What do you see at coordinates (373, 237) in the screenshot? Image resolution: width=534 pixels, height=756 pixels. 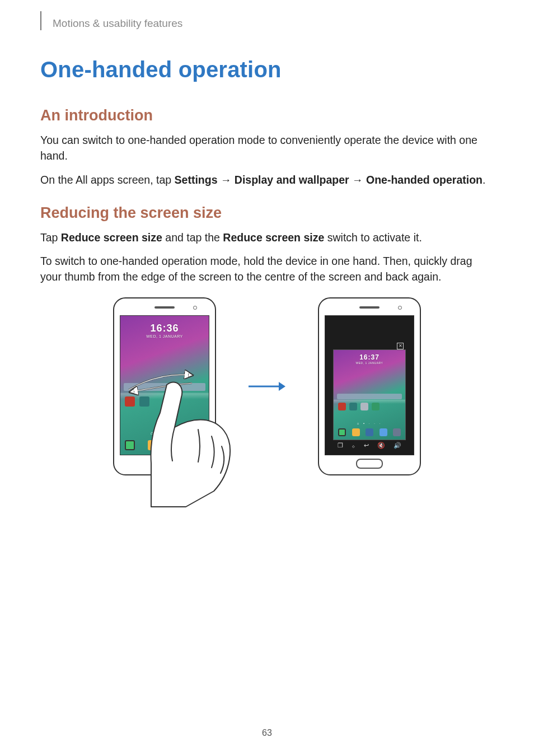 I see `text: switch to activate it.` at bounding box center [373, 237].